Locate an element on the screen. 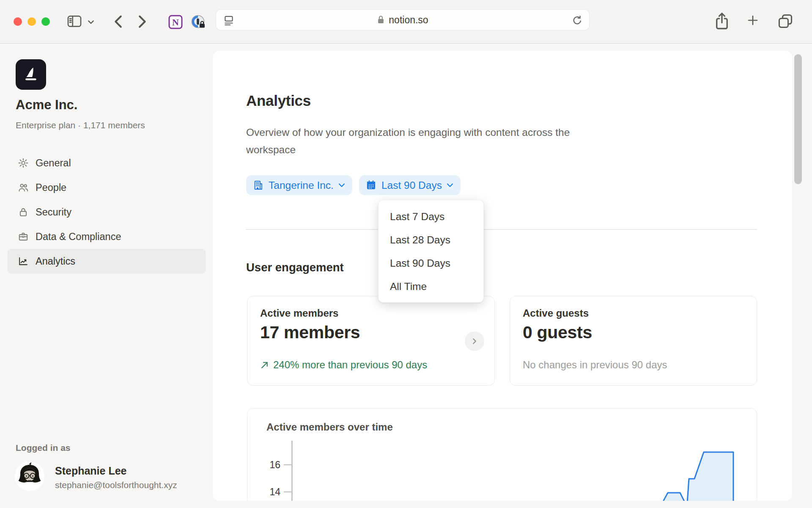 The height and width of the screenshot is (508, 812). page-scrollbar-thumb is located at coordinates (798, 119).